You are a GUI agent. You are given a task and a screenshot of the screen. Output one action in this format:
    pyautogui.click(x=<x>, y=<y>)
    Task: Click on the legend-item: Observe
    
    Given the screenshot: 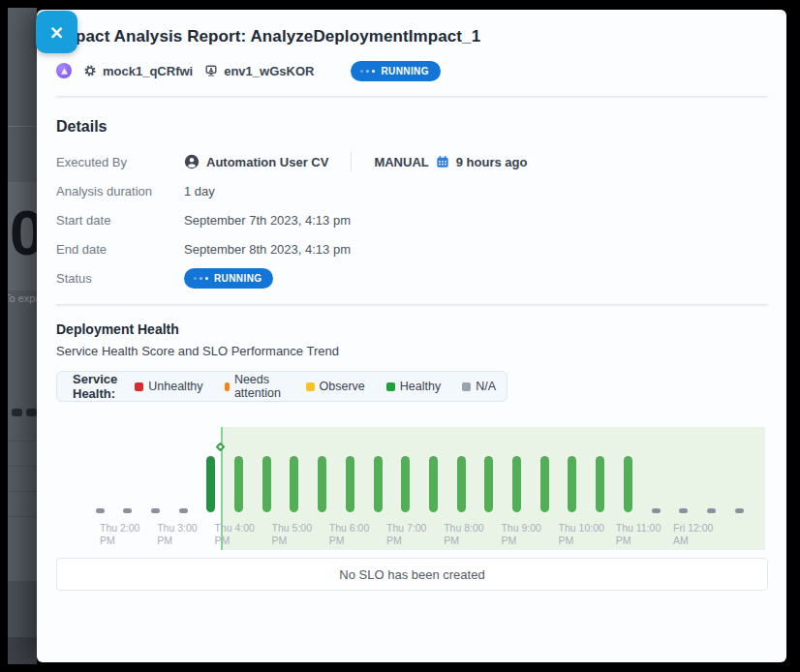 What is the action you would take?
    pyautogui.click(x=335, y=386)
    